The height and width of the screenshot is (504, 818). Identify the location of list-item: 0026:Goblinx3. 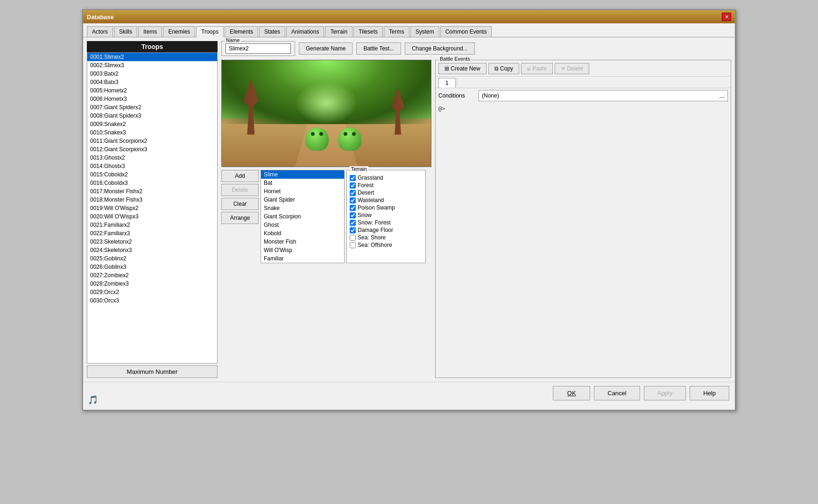
(152, 267).